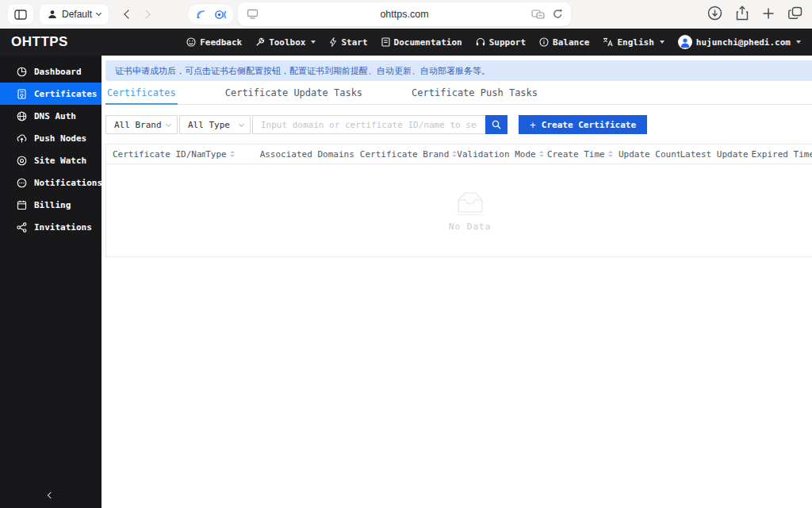  I want to click on col-type: Type, so click(232, 154).